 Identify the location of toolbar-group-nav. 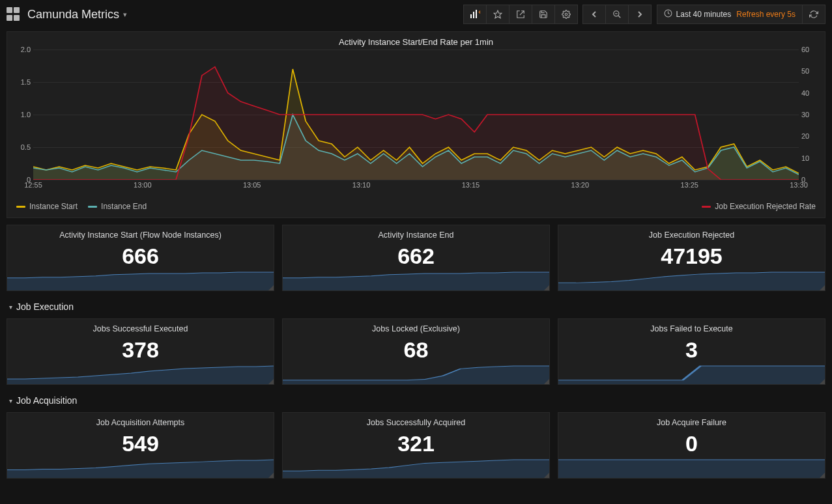
(618, 14).